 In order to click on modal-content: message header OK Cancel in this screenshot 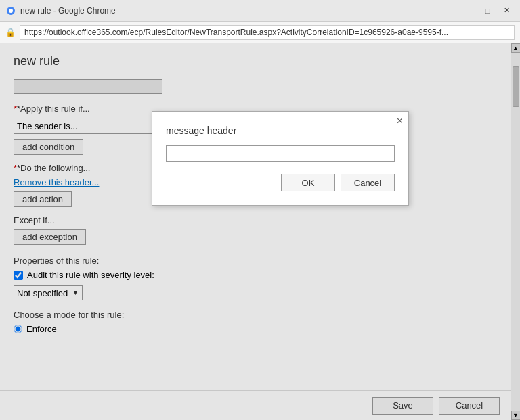, I will do `click(280, 158)`.